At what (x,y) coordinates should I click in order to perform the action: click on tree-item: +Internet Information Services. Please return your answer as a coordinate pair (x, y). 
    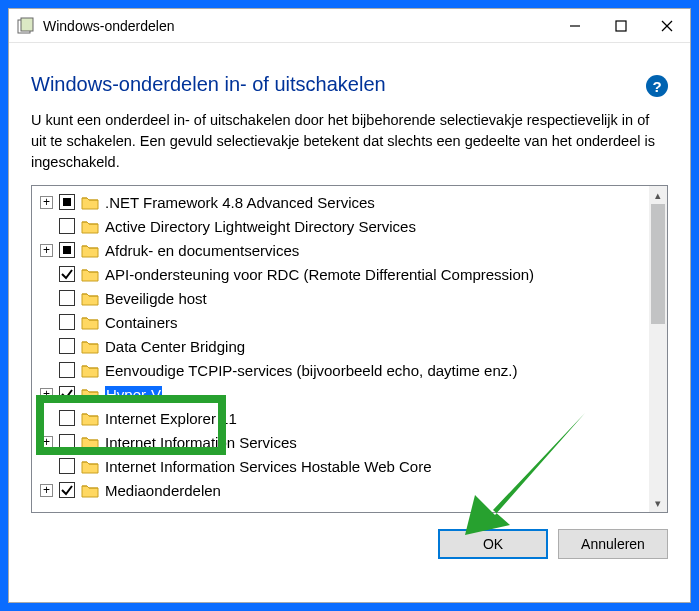
    Looking at the image, I should click on (342, 442).